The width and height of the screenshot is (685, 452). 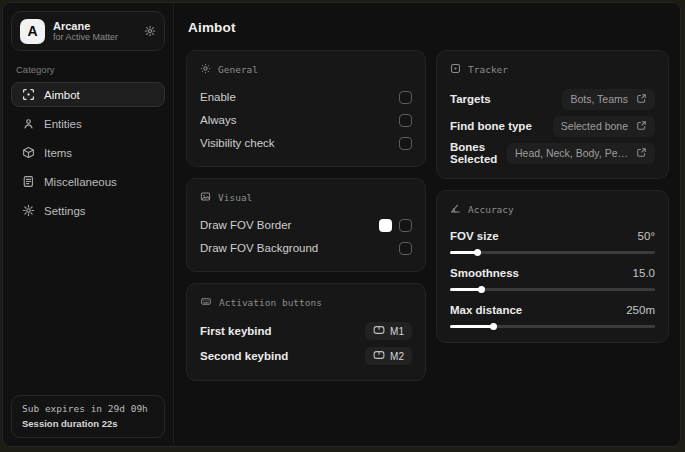 I want to click on sidebar-item-label: Settings, so click(x=65, y=211).